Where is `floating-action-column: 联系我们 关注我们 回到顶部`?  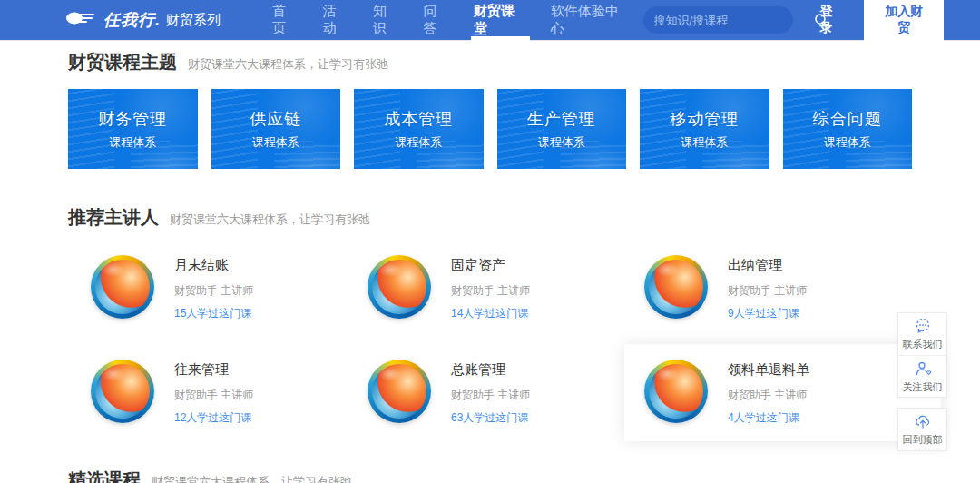 floating-action-column: 联系我们 关注我们 回到顶部 is located at coordinates (922, 381).